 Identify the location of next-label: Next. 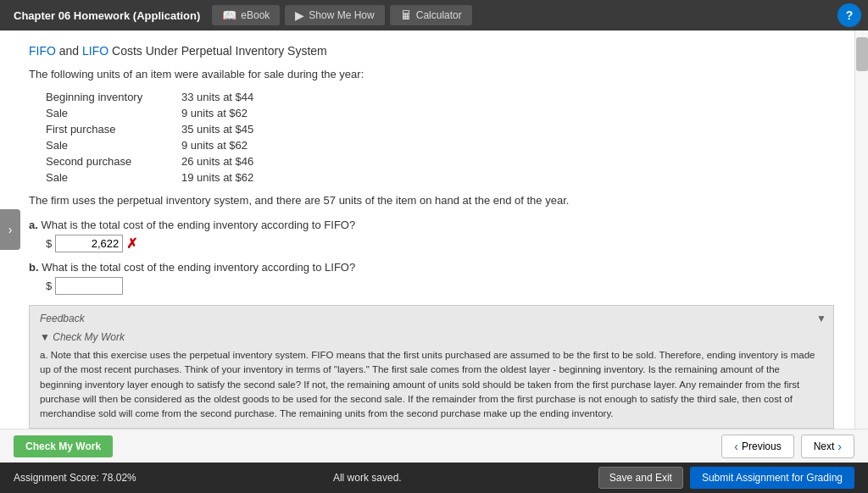
(824, 446).